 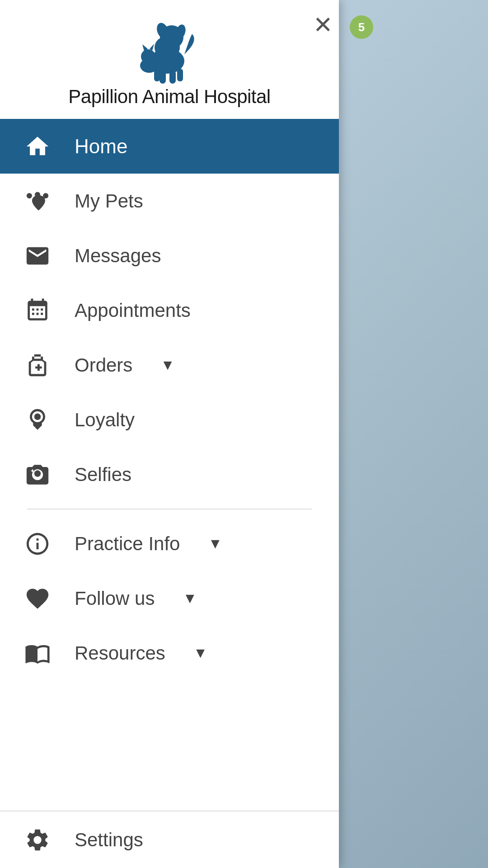 I want to click on settings-label: Settings, so click(x=109, y=840).